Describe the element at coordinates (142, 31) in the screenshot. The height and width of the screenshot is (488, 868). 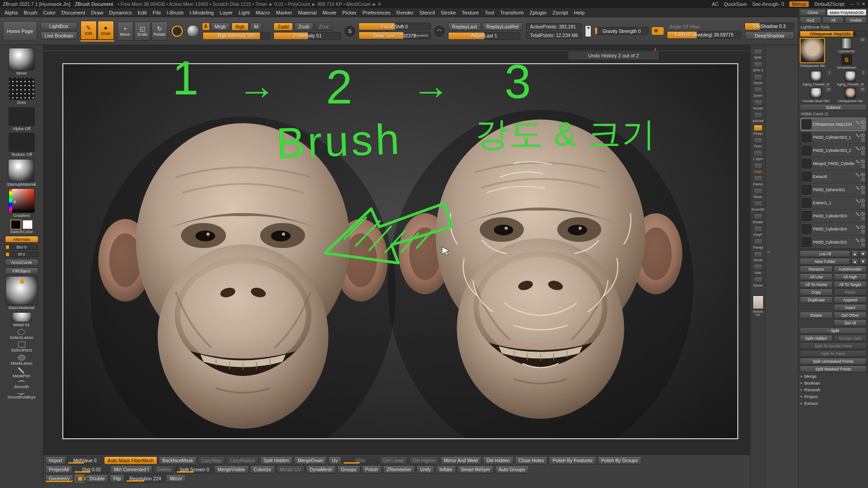
I see `scale-button: ◱Scale` at that location.